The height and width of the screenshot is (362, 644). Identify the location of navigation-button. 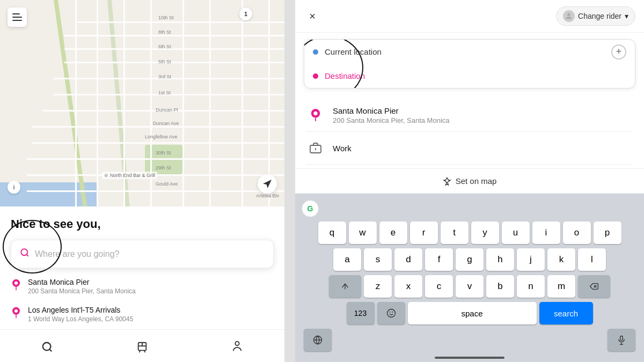
(267, 184).